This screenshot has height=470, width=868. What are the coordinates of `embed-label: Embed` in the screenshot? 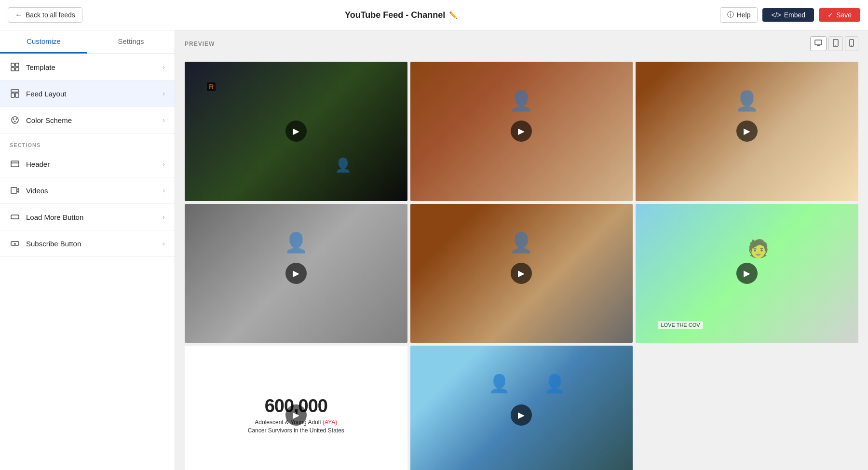 It's located at (795, 15).